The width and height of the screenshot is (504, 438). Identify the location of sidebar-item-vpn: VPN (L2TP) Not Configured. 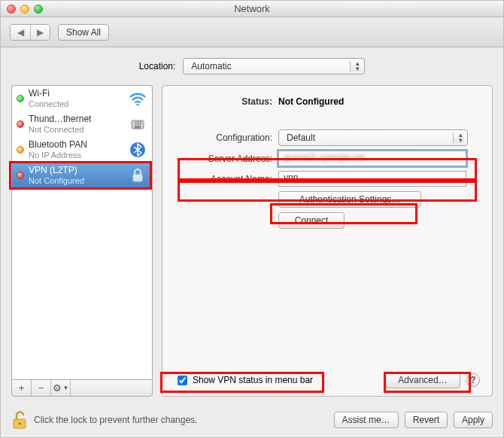
(82, 175).